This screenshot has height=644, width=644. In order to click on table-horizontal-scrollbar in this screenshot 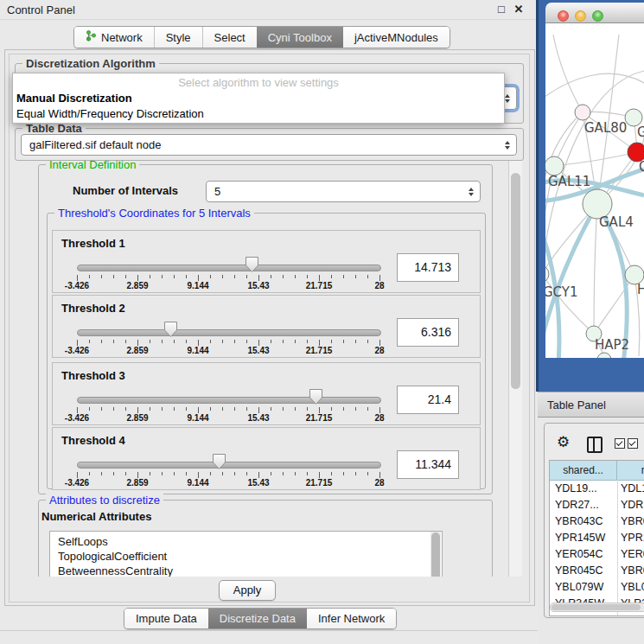, I will do `click(596, 607)`.